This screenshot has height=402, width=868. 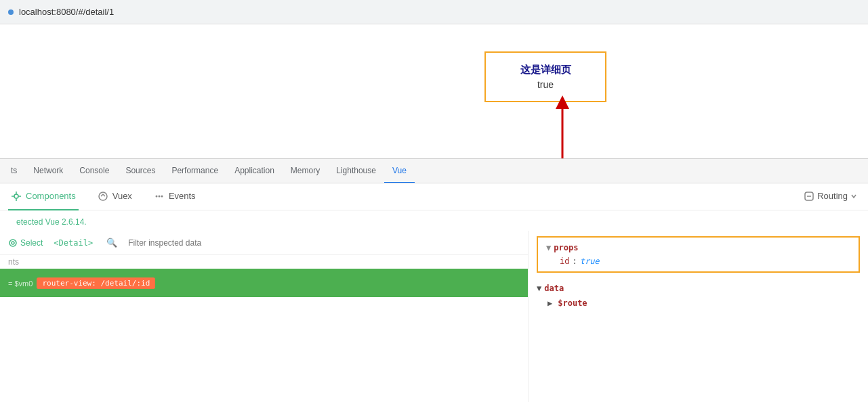 I want to click on tab-application: Application, so click(x=255, y=171).